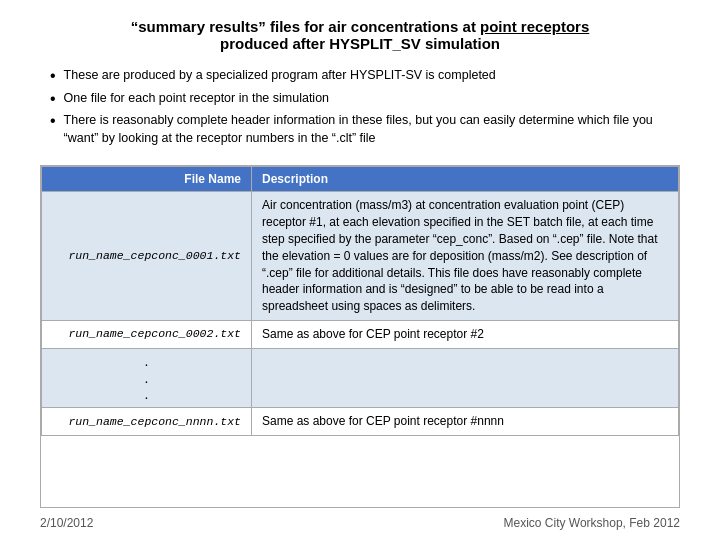  I want to click on col-header-description: Description, so click(466, 180).